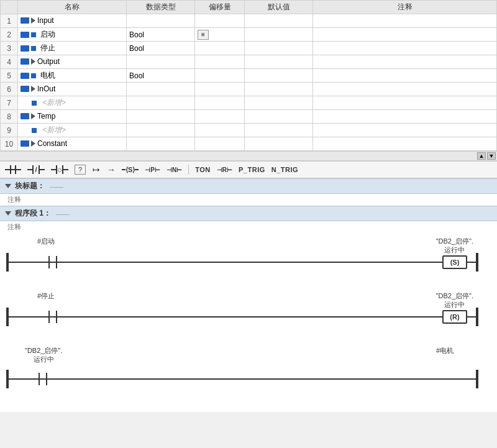  I want to click on row-name: Constant, so click(72, 144).